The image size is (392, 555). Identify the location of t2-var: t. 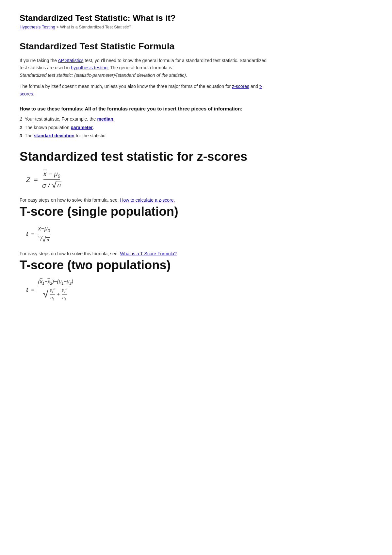
(27, 290).